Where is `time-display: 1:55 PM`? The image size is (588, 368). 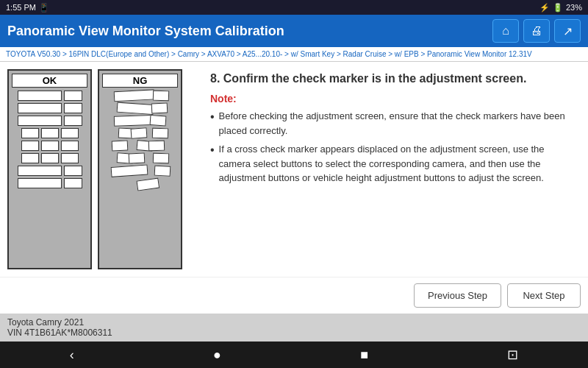 time-display: 1:55 PM is located at coordinates (21, 7).